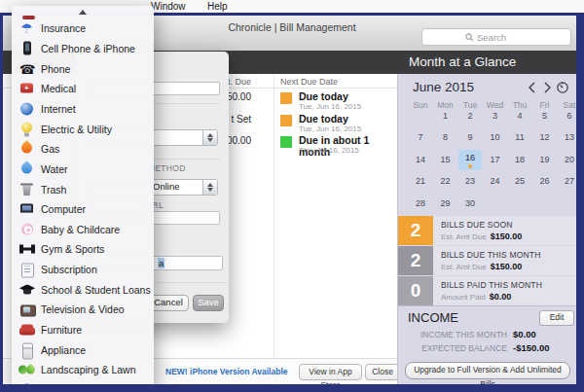 This screenshot has height=392, width=584. What do you see at coordinates (470, 137) in the screenshot?
I see `calendar-day-9: 9` at bounding box center [470, 137].